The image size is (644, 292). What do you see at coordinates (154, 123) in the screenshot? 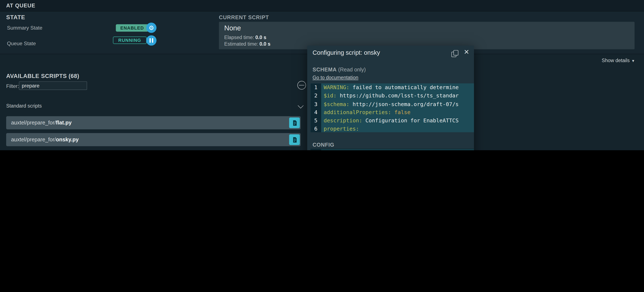
I see `script-row-flat: auxtel/prepare_for/flat.py` at bounding box center [154, 123].